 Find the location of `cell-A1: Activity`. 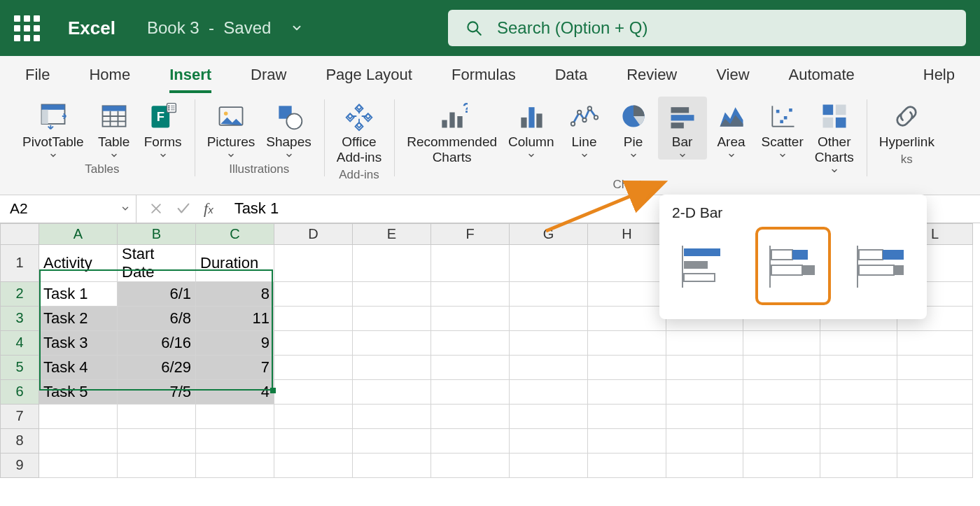

cell-A1: Activity is located at coordinates (78, 263).